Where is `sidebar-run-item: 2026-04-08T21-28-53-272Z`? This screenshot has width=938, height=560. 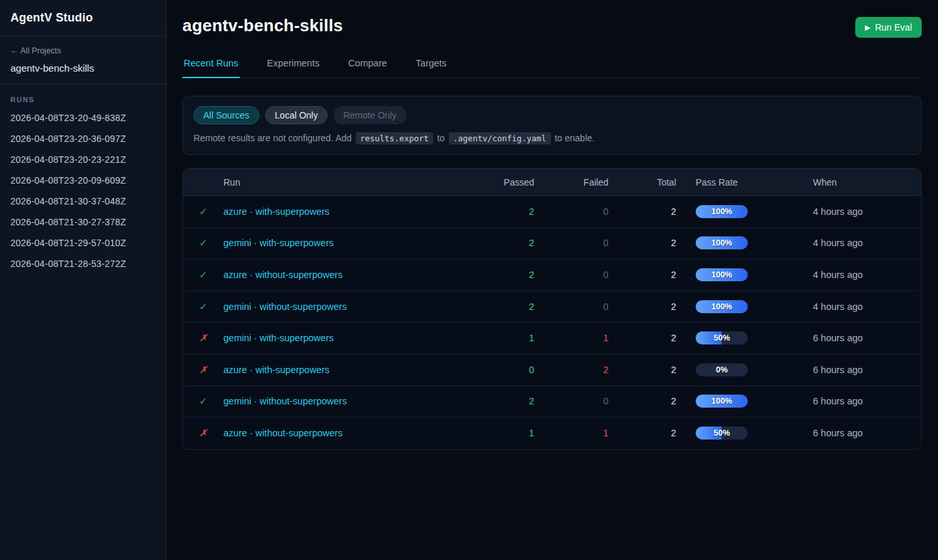 sidebar-run-item: 2026-04-08T21-28-53-272Z is located at coordinates (83, 264).